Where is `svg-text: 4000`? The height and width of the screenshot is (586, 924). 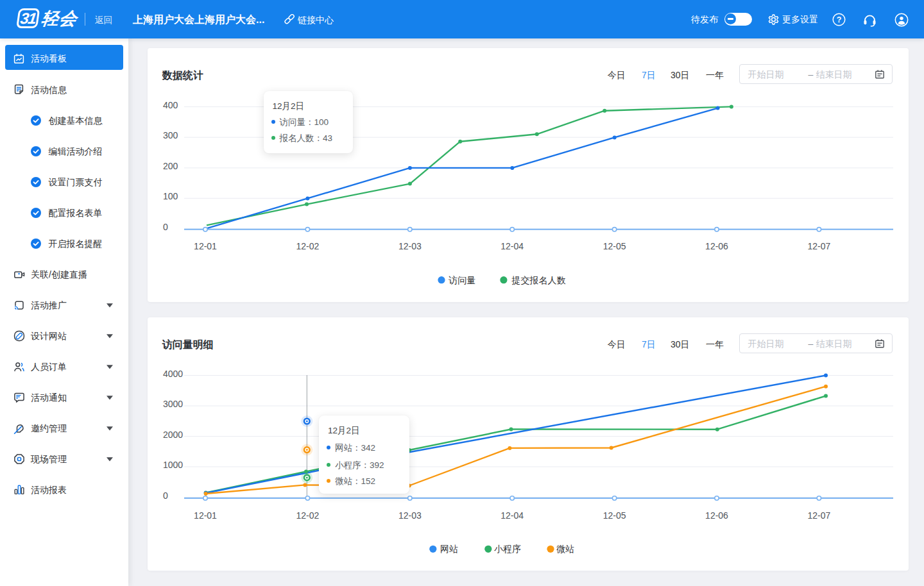 svg-text: 4000 is located at coordinates (173, 374).